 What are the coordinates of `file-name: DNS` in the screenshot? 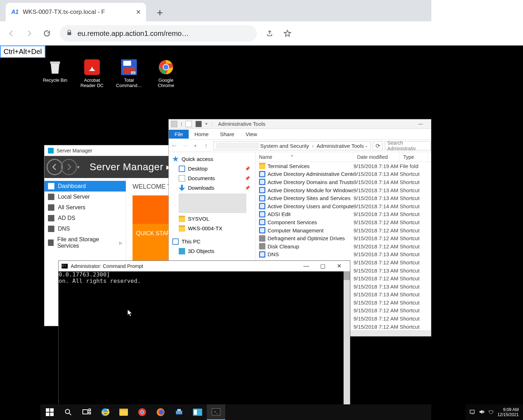 It's located at (311, 254).